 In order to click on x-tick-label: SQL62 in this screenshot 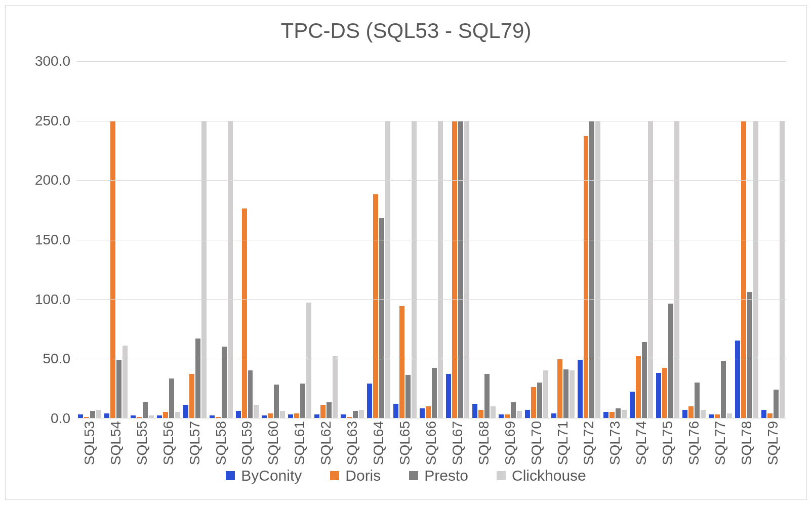, I will do `click(326, 443)`.